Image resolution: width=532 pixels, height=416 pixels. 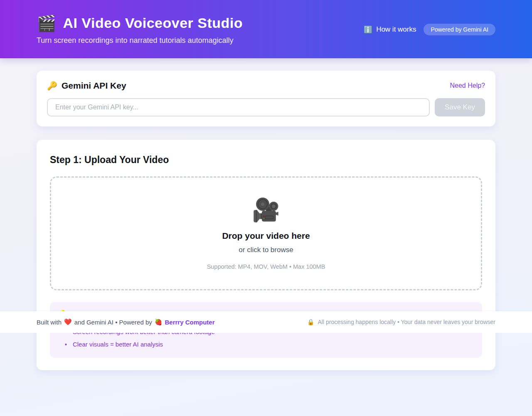 I want to click on footer-privacy-note: 🔒 All processing happens locally • Your …, so click(x=401, y=322).